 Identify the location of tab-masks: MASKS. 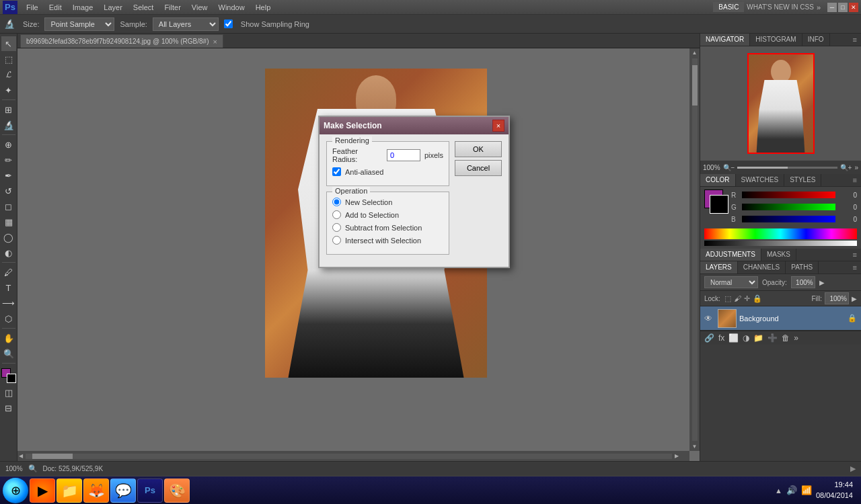
(779, 255).